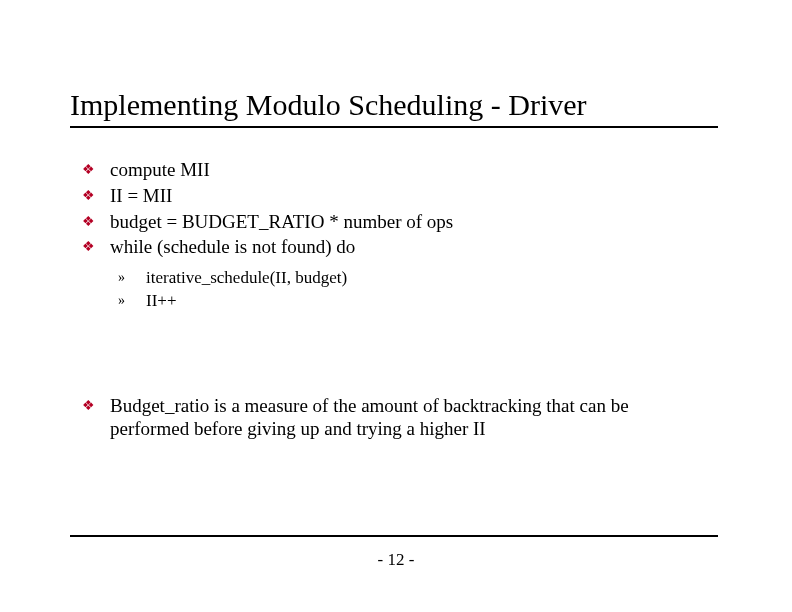 The width and height of the screenshot is (792, 612). What do you see at coordinates (282, 222) in the screenshot?
I see `bullet-text: budget = BUDGET_RATIO * number of ops` at bounding box center [282, 222].